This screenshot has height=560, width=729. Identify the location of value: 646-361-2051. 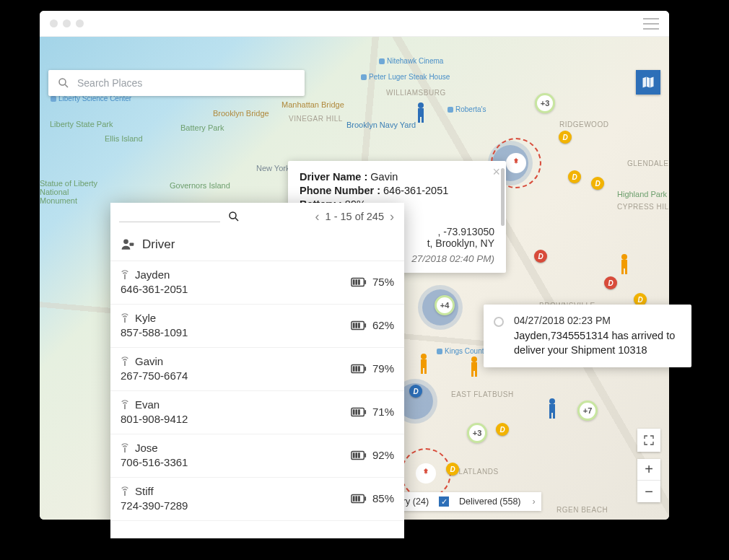
(416, 191).